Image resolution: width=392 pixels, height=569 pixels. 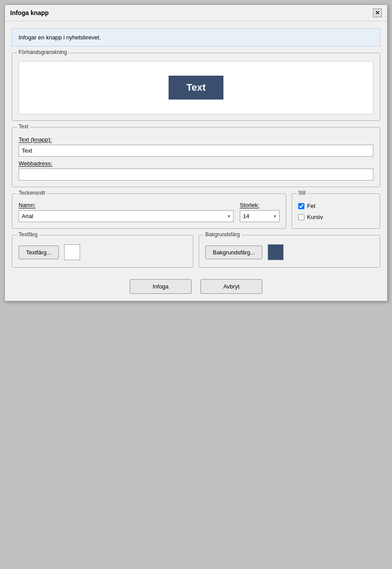 I want to click on font-section: Teckensnitt Namn: Arial Times New Roman …, so click(x=149, y=211).